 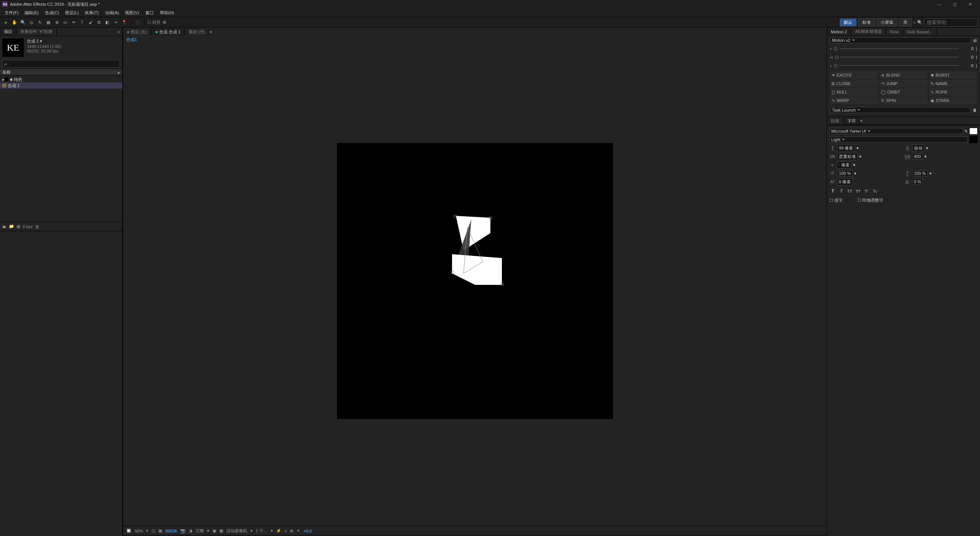 What do you see at coordinates (153, 531) in the screenshot?
I see `alpha-icon: ◫` at bounding box center [153, 531].